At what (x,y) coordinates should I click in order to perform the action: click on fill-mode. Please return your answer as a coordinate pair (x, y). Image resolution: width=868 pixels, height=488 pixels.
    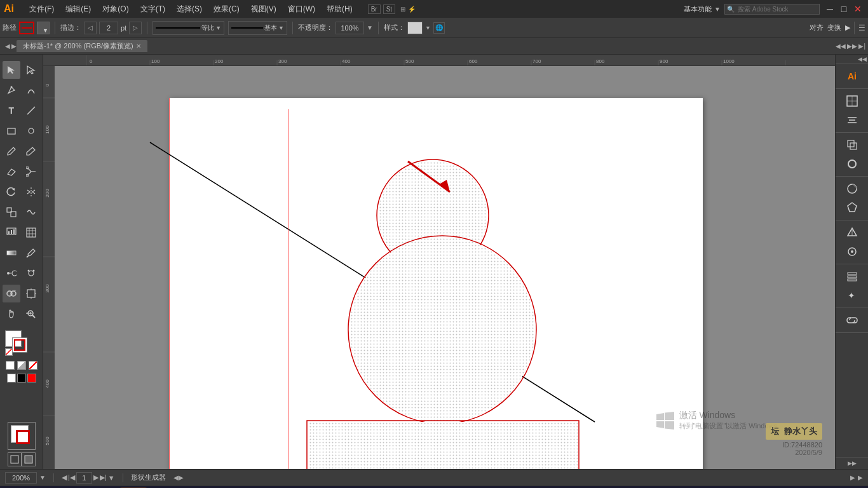
    Looking at the image, I should click on (10, 365).